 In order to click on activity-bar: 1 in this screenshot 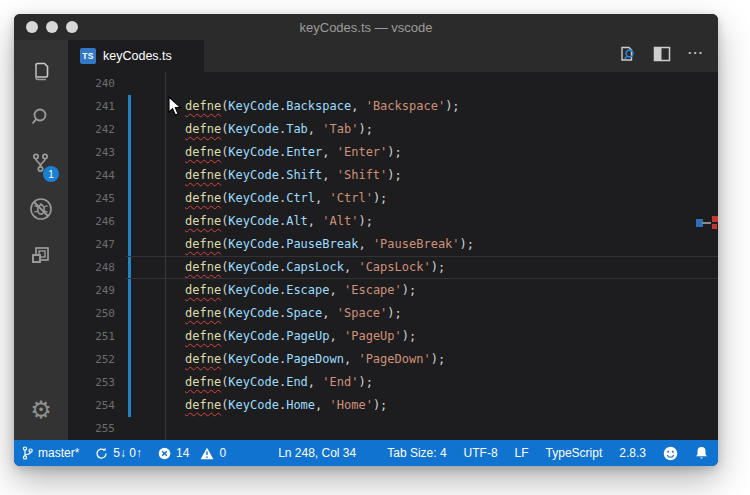, I will do `click(41, 240)`.